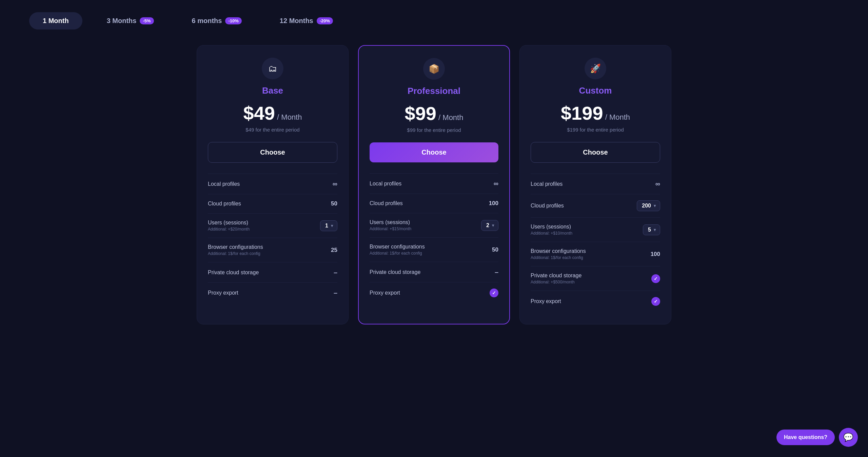  I want to click on dropdown-value: 2▾, so click(490, 225).